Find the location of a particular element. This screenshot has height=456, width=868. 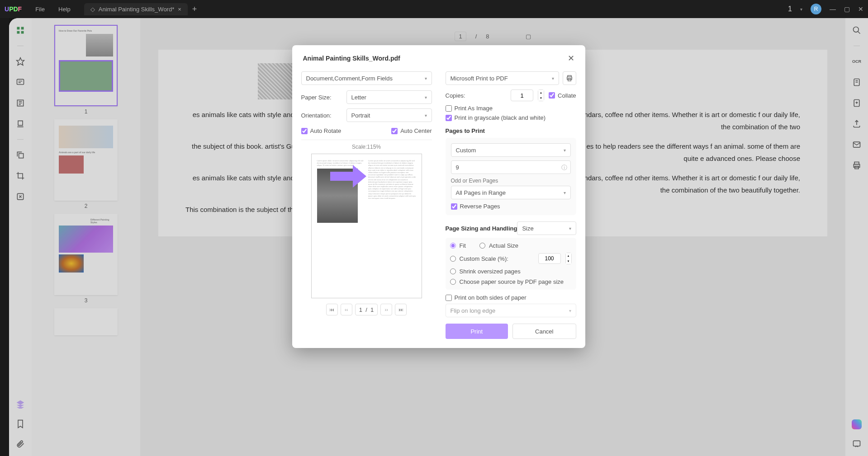

pager-display: 1 / 1 is located at coordinates (366, 310).